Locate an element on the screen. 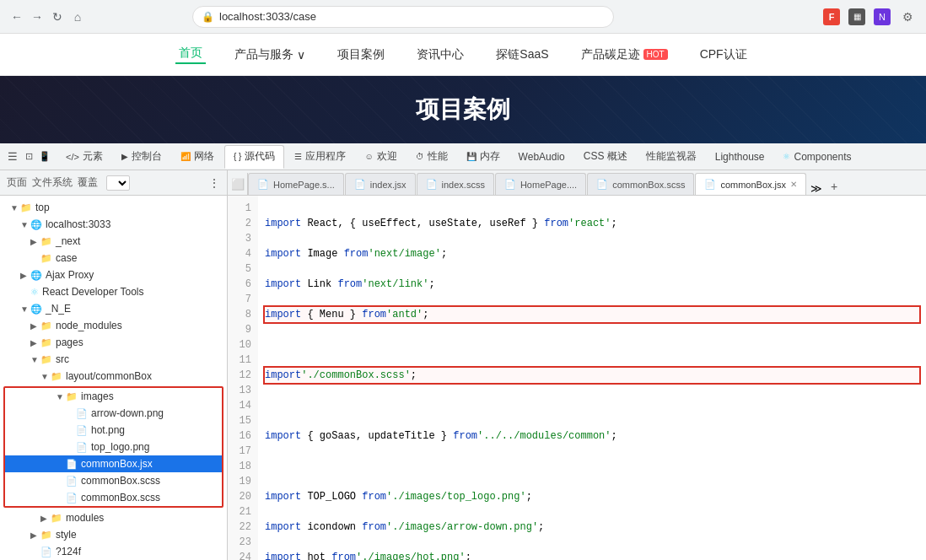  devtools-toggle: ☰ is located at coordinates (13, 157).